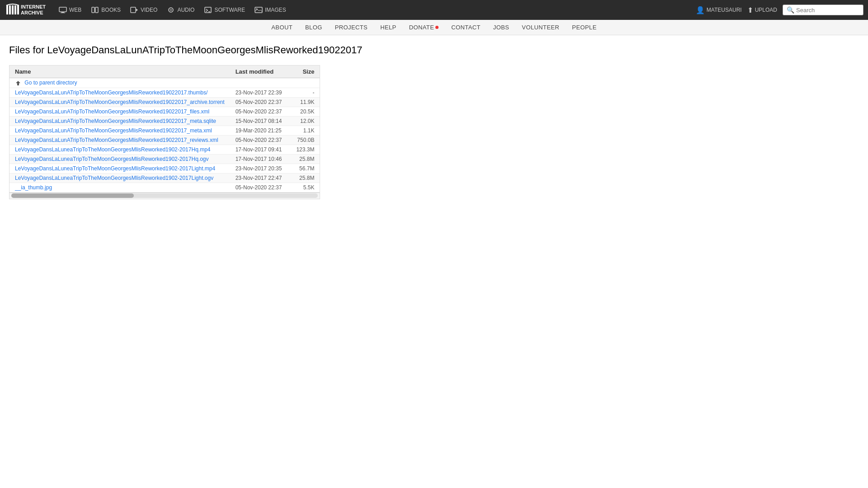 The height and width of the screenshot is (488, 868). What do you see at coordinates (120, 72) in the screenshot?
I see `col-name: Name` at bounding box center [120, 72].